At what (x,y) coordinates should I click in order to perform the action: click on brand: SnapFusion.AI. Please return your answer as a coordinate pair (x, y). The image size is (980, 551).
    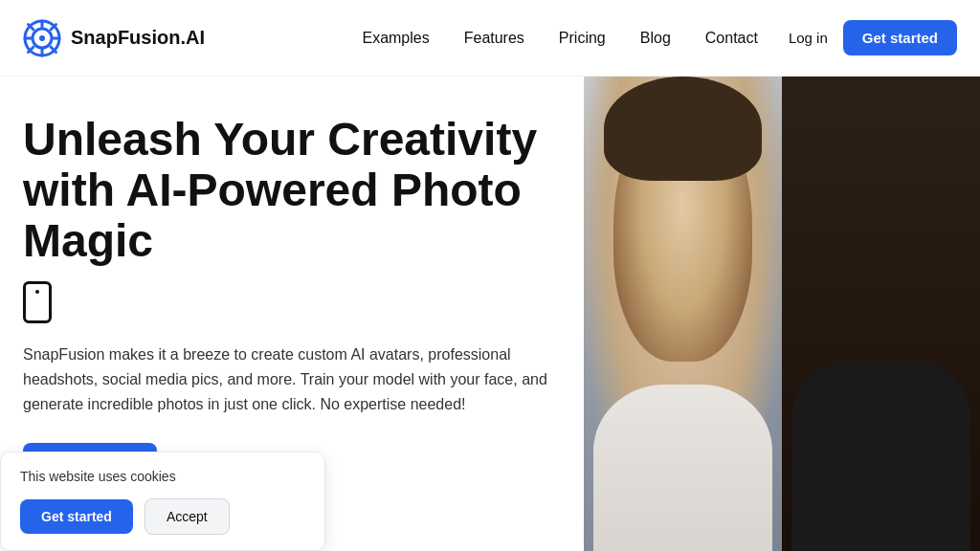
    Looking at the image, I should click on (114, 38).